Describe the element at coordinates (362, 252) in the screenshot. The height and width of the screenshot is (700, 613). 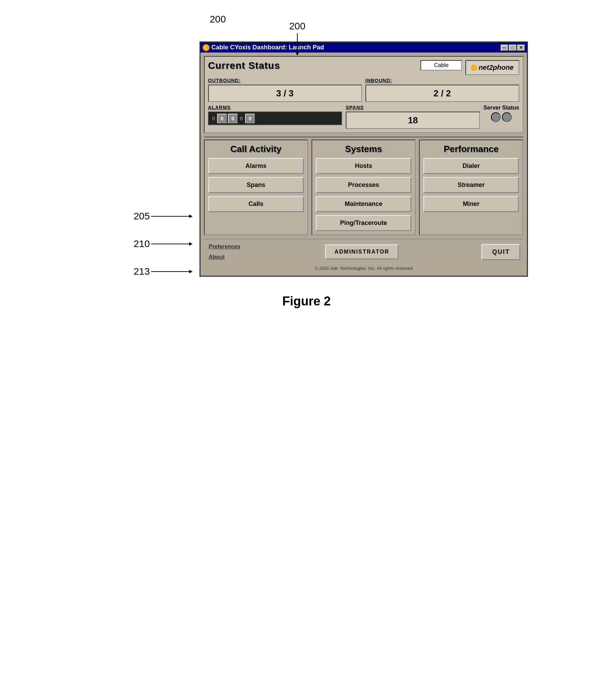
I see `administrator-button: ADMINISTRATOR` at that location.